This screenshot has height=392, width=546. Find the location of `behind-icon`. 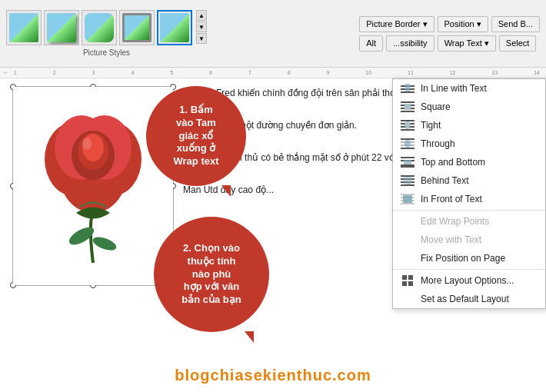

behind-icon is located at coordinates (408, 181).